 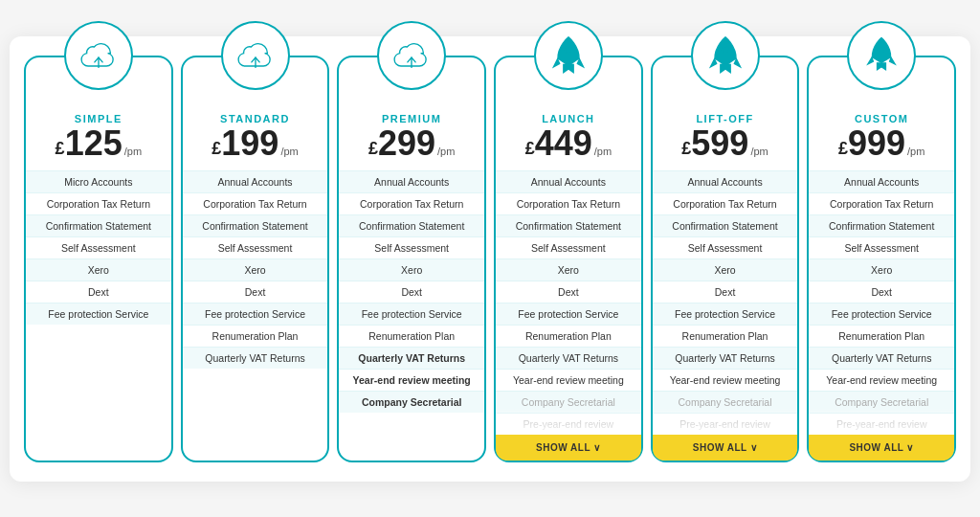 I want to click on plan-price-row-custom: £999/pm, so click(x=881, y=144).